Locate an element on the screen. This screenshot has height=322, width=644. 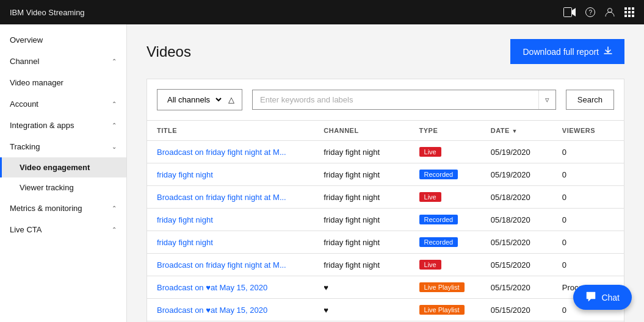
search-button: Search is located at coordinates (590, 100).